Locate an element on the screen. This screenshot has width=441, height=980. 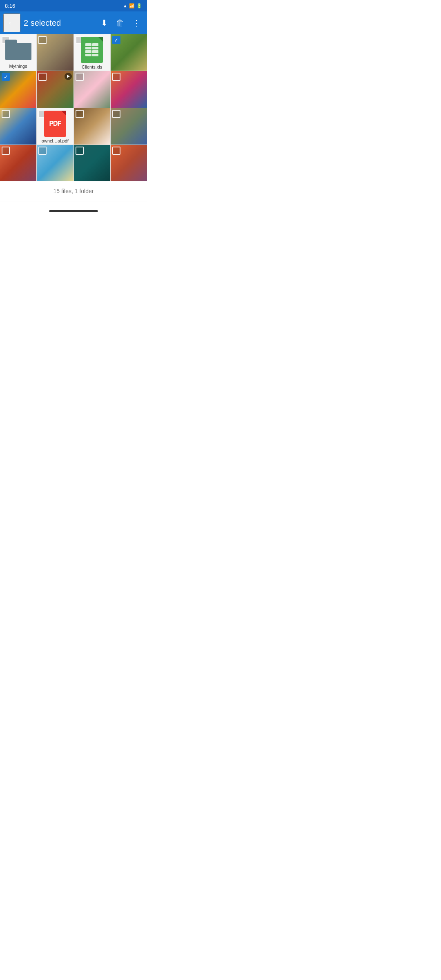
signal-icon: 📶 is located at coordinates (132, 6).